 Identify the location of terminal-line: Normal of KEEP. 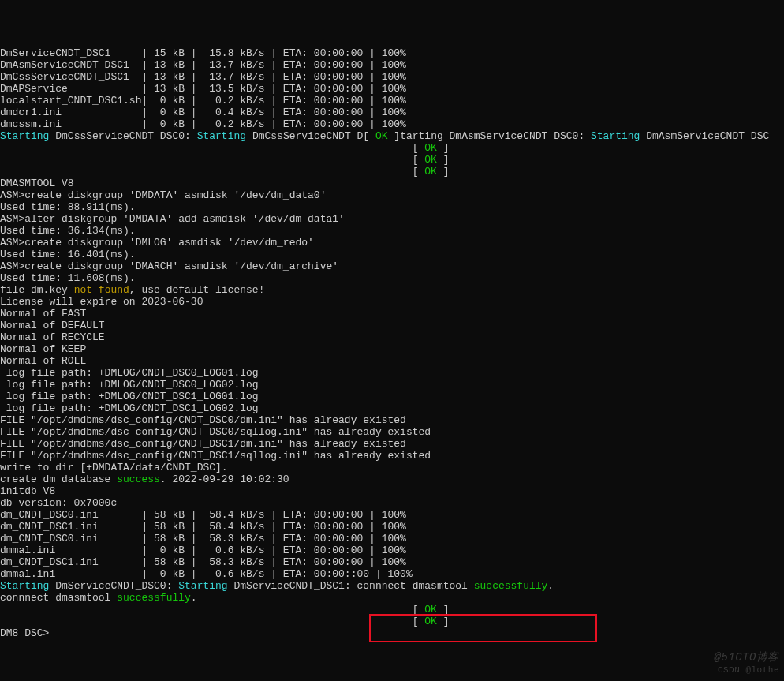
(392, 349).